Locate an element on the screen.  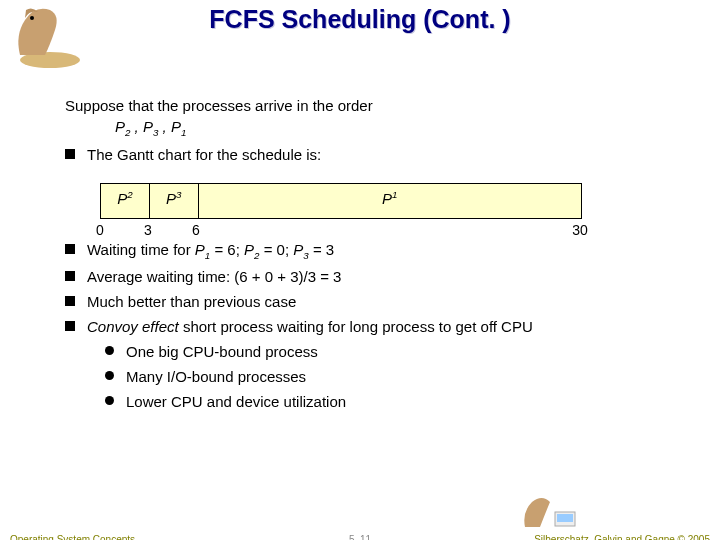
process-order: P2 , P3 , P1 is located at coordinates (398, 128).